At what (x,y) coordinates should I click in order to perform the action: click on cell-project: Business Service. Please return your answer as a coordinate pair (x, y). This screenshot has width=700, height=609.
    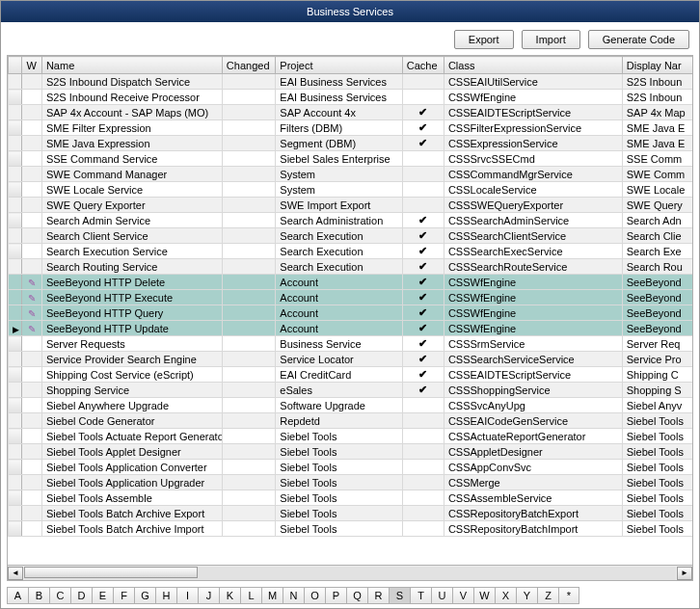
    Looking at the image, I should click on (339, 344).